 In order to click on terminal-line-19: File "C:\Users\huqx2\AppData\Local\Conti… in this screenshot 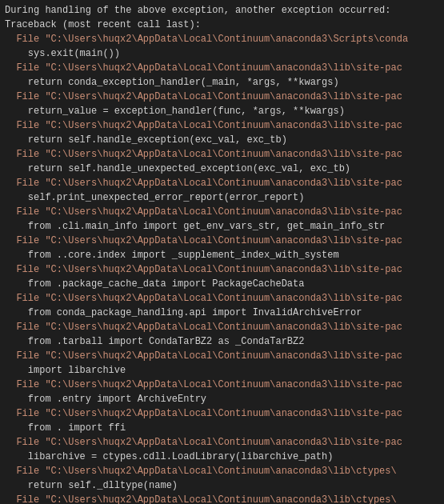, I will do `click(222, 270)`.